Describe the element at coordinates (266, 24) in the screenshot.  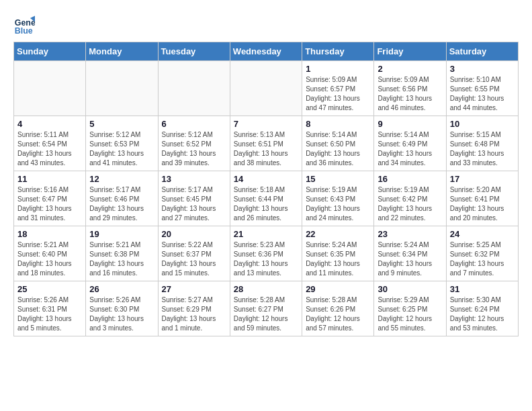
I see `page-header: General Blue` at that location.